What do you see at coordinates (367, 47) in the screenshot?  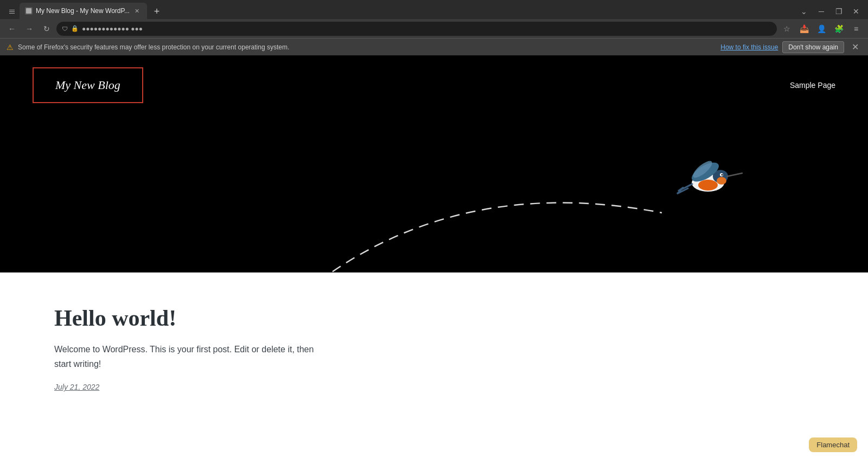 I see `notification-text: Some of Firefox's security features may …` at bounding box center [367, 47].